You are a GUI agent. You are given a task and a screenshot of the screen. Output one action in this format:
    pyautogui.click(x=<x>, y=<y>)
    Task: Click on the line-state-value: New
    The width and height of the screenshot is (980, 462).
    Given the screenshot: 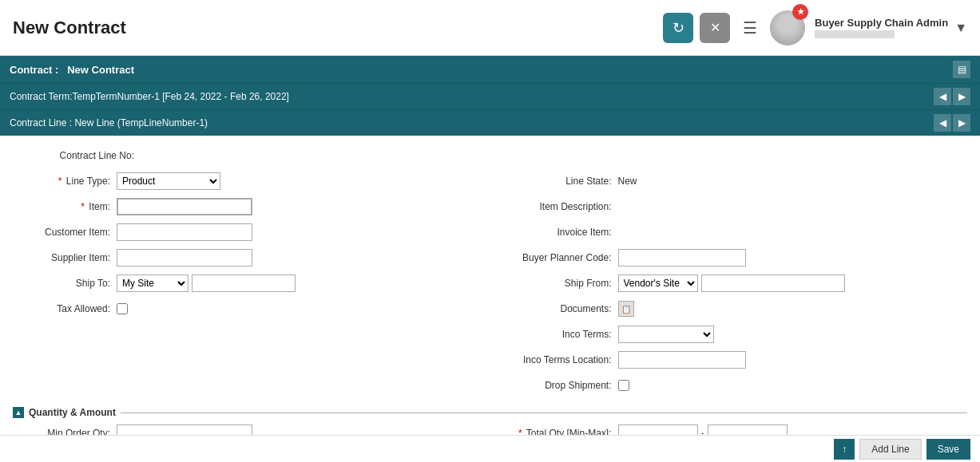 What is the action you would take?
    pyautogui.click(x=628, y=181)
    